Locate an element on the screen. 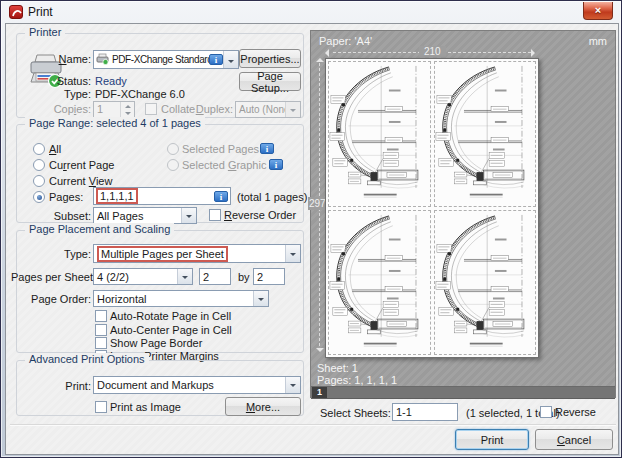 The height and width of the screenshot is (458, 622). paper-width-value: 210 is located at coordinates (432, 52).